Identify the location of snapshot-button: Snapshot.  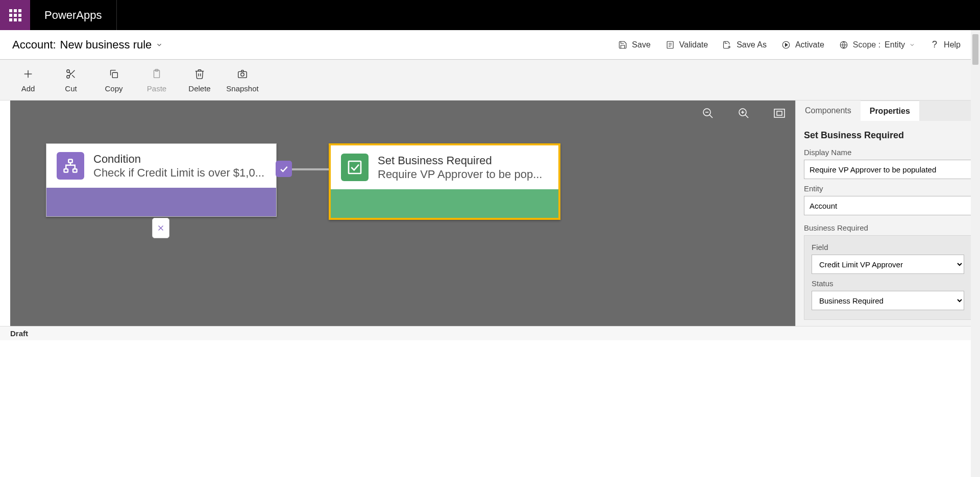
(242, 80).